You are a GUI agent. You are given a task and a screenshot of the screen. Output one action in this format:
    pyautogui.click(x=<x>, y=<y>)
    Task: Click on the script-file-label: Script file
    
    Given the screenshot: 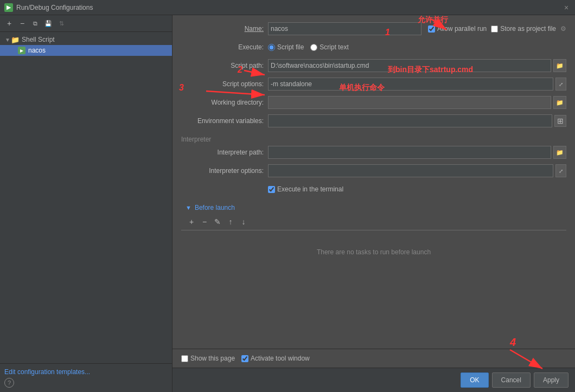 What is the action you would take?
    pyautogui.click(x=291, y=47)
    